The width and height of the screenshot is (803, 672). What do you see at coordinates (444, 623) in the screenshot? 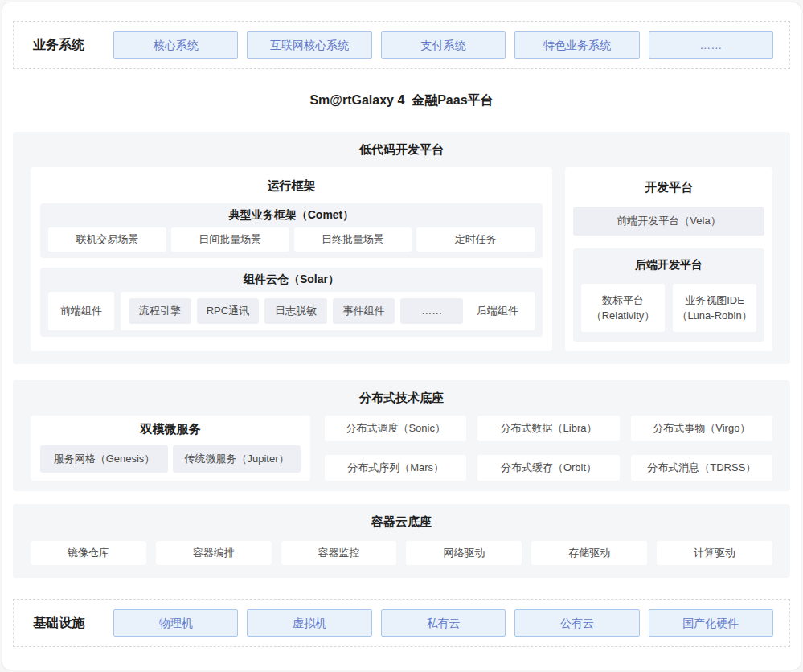
I see `infrastructure-chips: 物理机 虚拟机 私有云 公有云 国产化硬件` at bounding box center [444, 623].